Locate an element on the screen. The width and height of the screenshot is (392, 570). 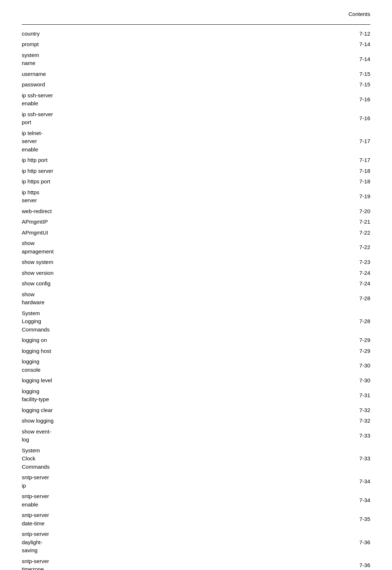
toc-row: system name7-14 is located at coordinates (196, 59).